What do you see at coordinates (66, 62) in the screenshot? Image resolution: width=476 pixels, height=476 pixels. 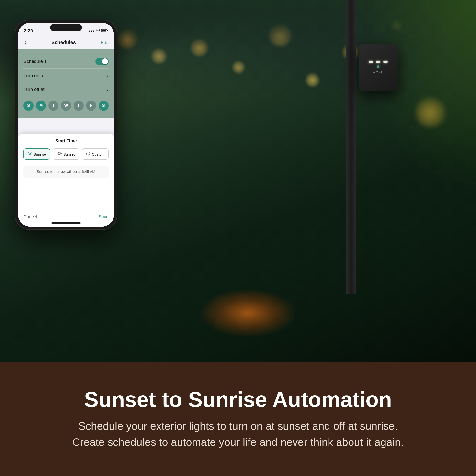 I see `schedule-row: Schedule 1` at bounding box center [66, 62].